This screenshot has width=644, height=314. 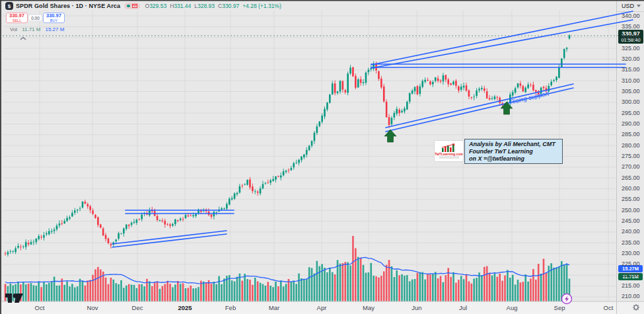 What do you see at coordinates (514, 151) in the screenshot?
I see `analysis-annotation: Analysis by Ali Merchant, CMT Founder Tw…` at bounding box center [514, 151].